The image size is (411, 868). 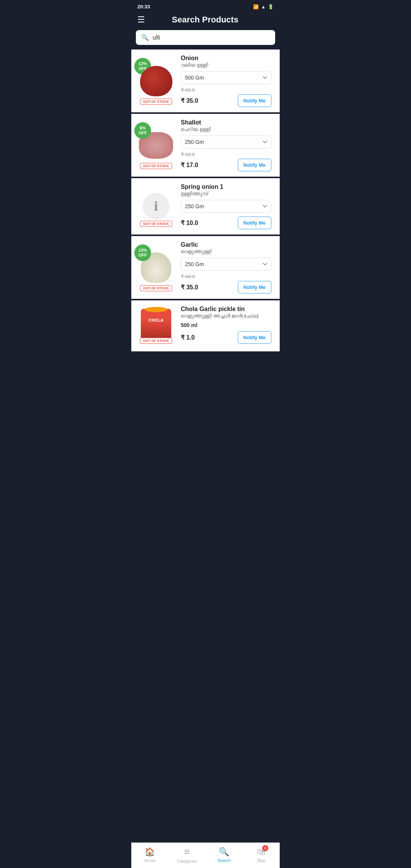 I want to click on search-nav-icon: 🔍, so click(x=224, y=852).